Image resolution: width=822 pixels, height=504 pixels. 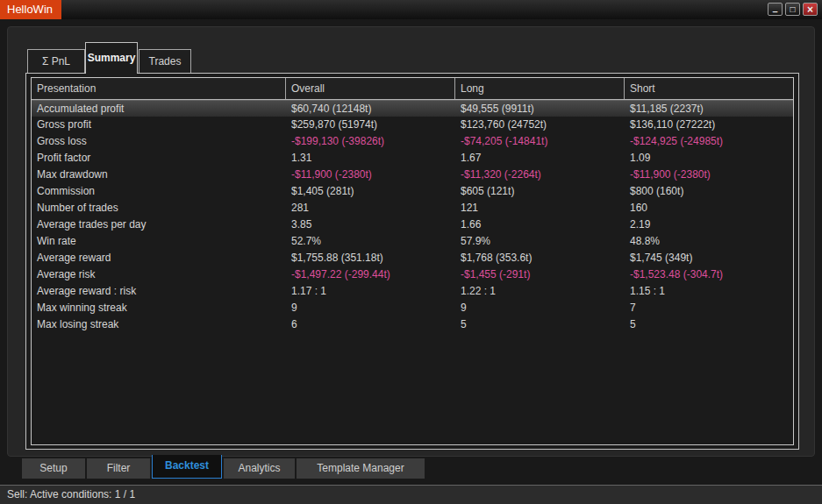 What do you see at coordinates (187, 466) in the screenshot?
I see `tab-backtest: Backtest` at bounding box center [187, 466].